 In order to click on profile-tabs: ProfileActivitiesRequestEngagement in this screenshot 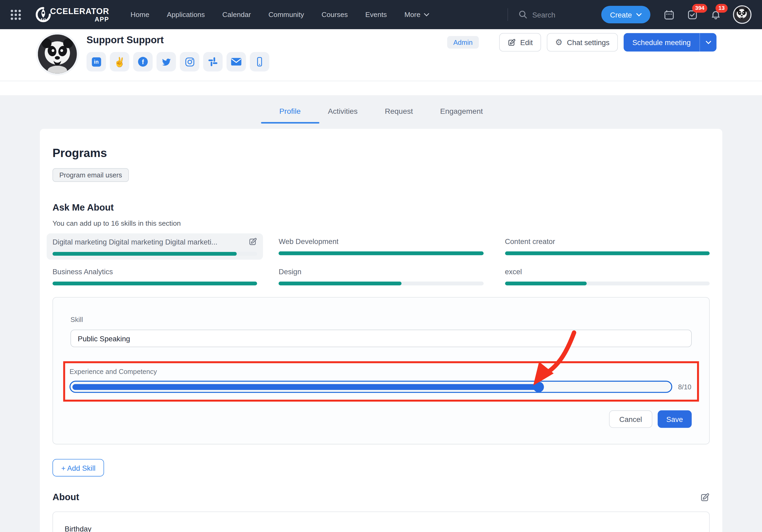, I will do `click(381, 110)`.